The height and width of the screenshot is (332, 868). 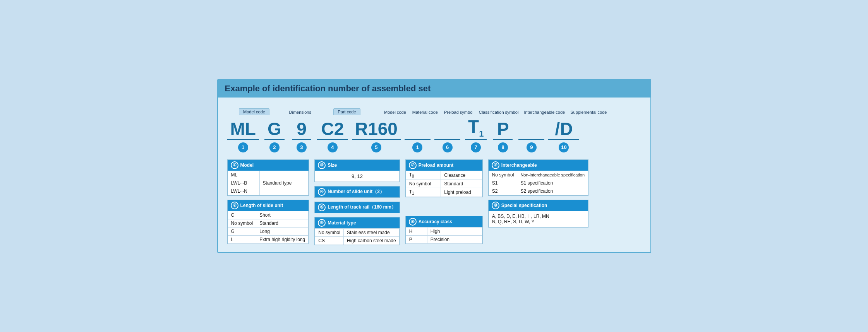 I want to click on cell: L, so click(x=242, y=239).